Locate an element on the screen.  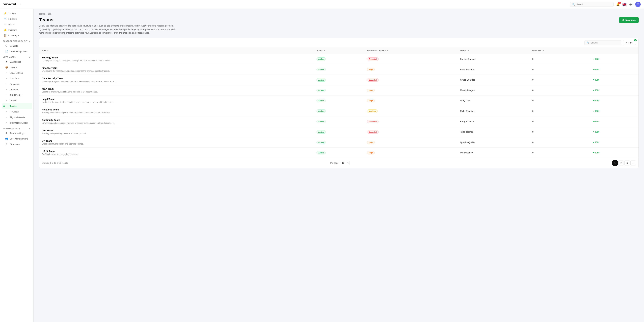
sidebar-item-information-assets: • Information Assets is located at coordinates (17, 123).